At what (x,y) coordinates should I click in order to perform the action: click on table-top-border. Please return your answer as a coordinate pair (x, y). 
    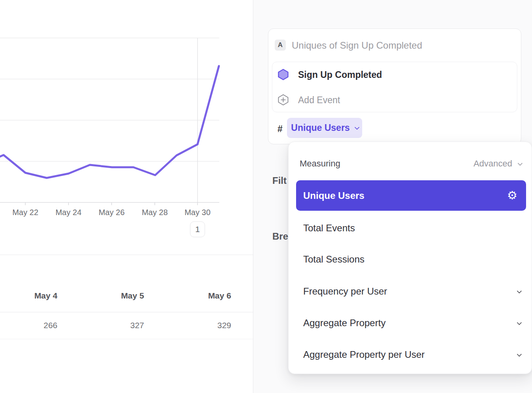
    Looking at the image, I should click on (127, 255).